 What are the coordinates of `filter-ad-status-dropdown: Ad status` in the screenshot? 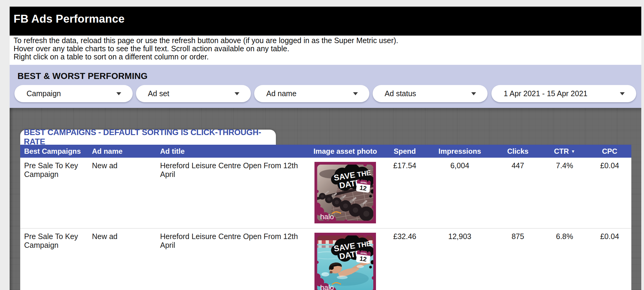 It's located at (430, 93).